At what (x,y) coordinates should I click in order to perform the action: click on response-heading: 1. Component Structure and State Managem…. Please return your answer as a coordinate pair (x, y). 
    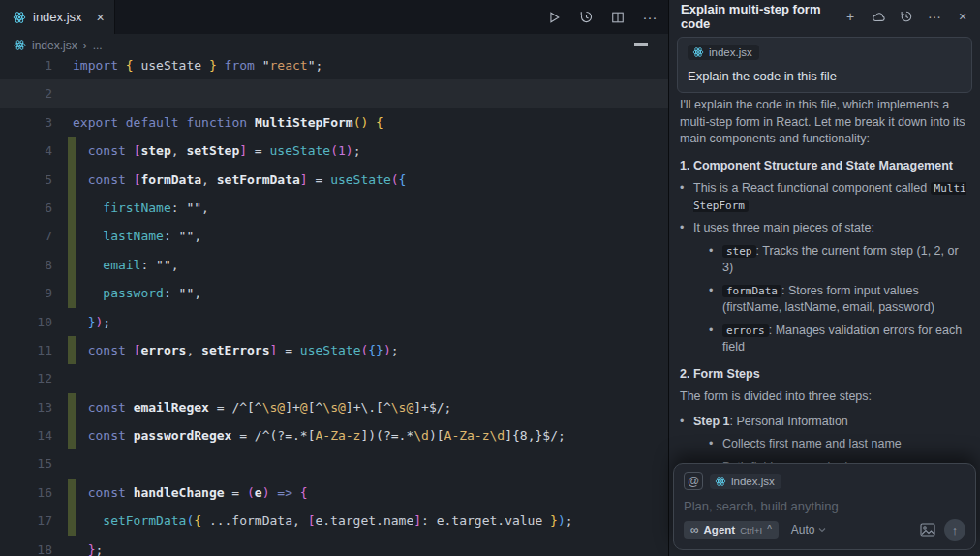
    Looking at the image, I should click on (825, 167).